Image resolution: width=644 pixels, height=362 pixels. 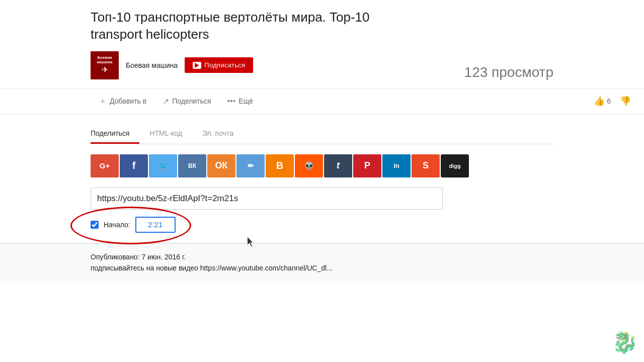 I want to click on start-label: Начало:, so click(x=117, y=225).